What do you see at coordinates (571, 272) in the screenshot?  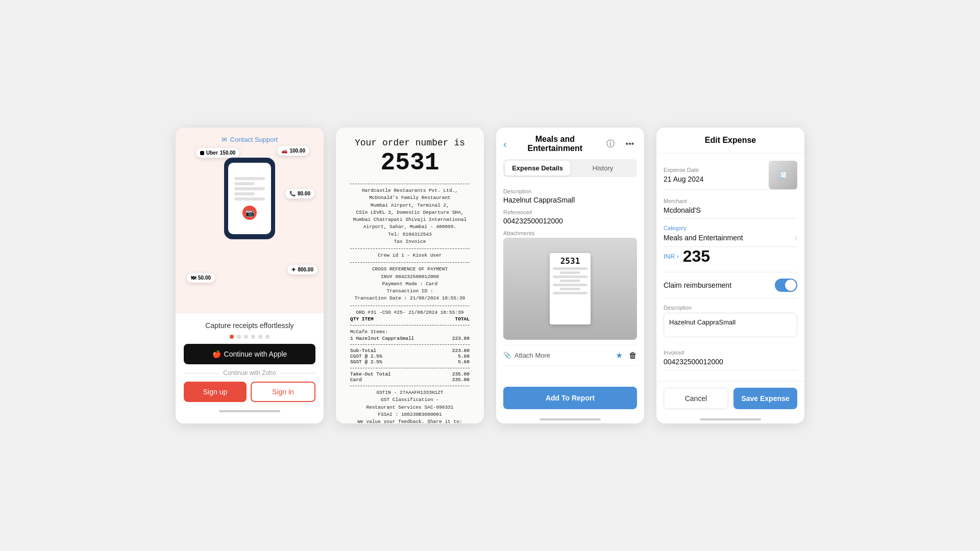 I see `ml2` at bounding box center [571, 272].